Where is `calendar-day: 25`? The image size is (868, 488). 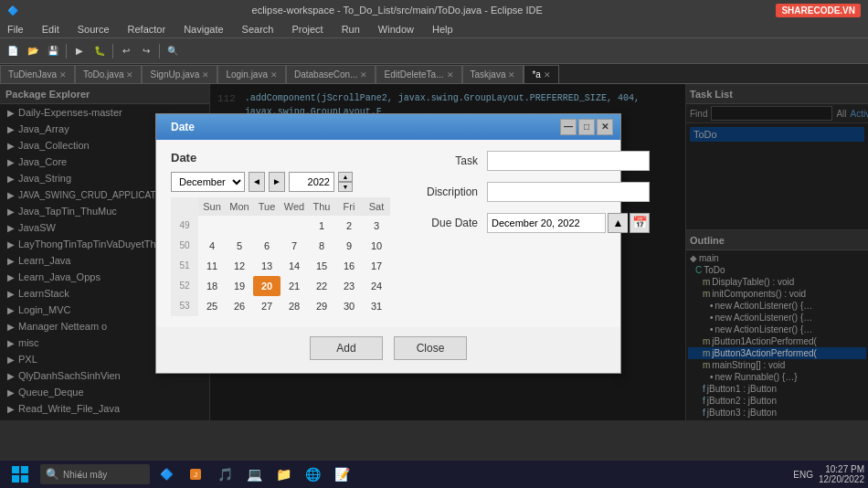
calendar-day: 25 is located at coordinates (212, 306).